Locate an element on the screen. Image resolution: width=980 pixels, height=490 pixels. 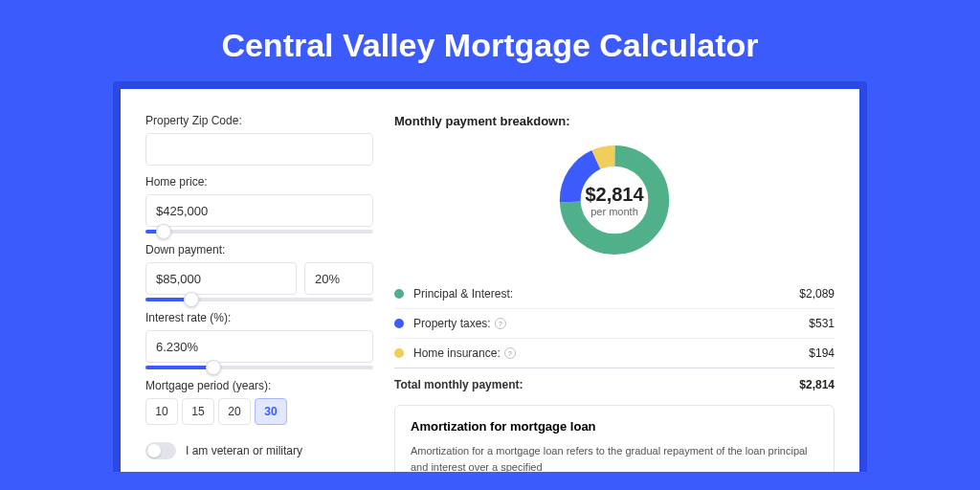
interest-input is located at coordinates (259, 346).